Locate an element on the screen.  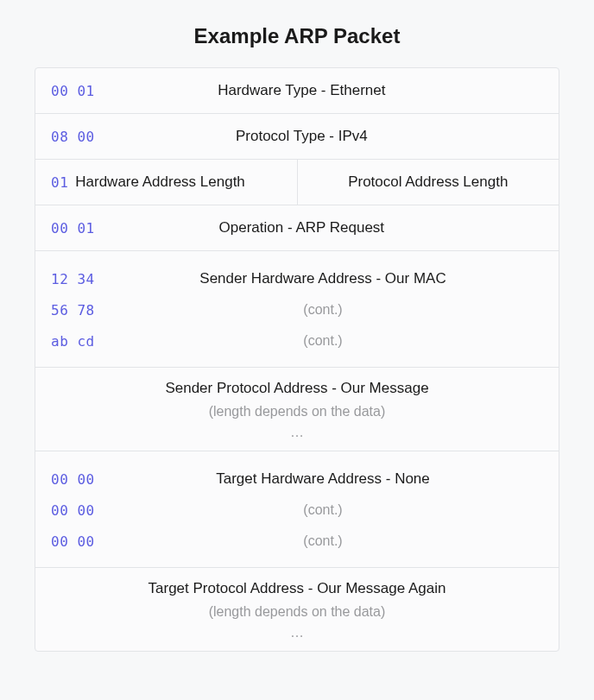
row-target-hardware-address: 00 00 Target Hardware Address - None 00 … is located at coordinates (297, 509).